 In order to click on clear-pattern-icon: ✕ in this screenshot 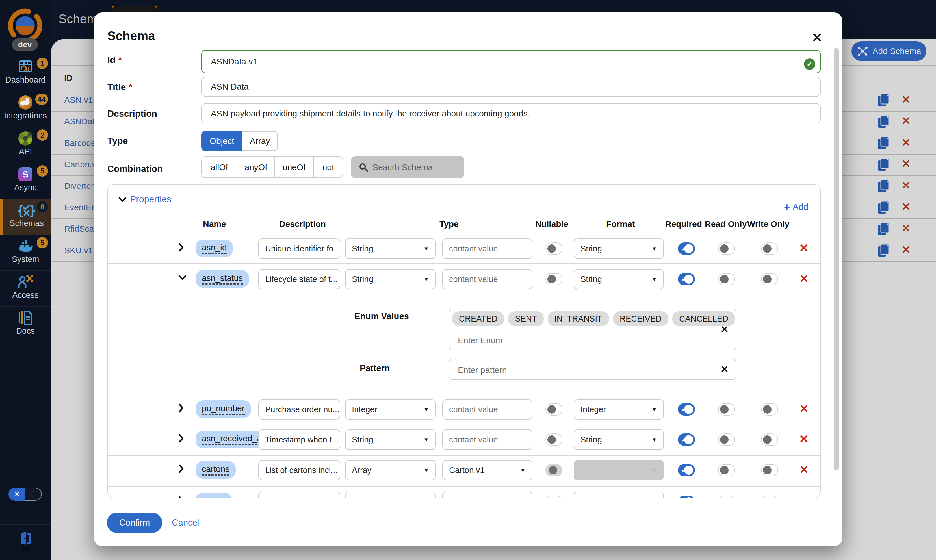, I will do `click(725, 369)`.